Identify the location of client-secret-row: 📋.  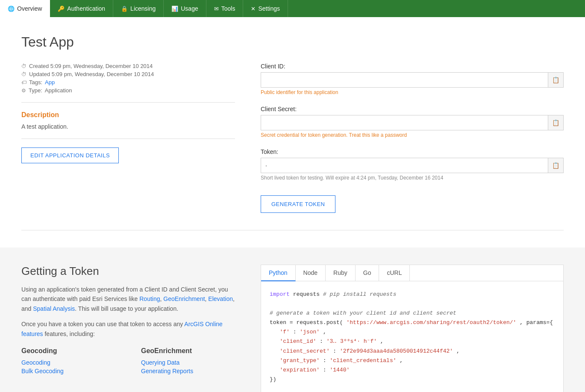
(412, 123).